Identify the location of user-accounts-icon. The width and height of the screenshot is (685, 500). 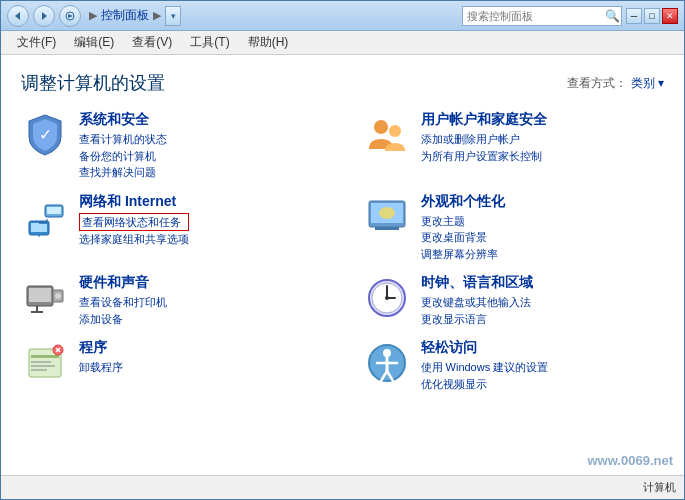
(387, 135).